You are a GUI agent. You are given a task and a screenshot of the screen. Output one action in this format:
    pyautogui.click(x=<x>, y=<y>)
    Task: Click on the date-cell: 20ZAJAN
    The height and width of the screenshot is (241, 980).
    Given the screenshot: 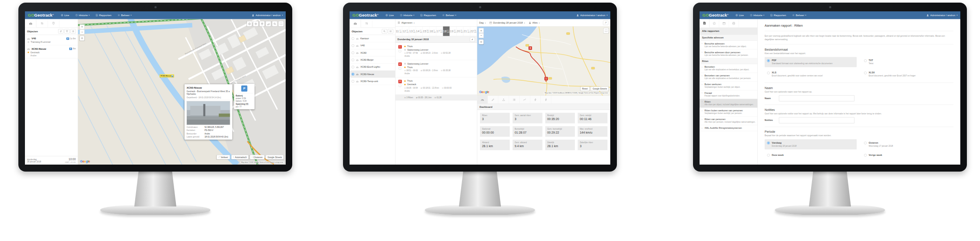 What is the action you would take?
    pyautogui.click(x=460, y=31)
    